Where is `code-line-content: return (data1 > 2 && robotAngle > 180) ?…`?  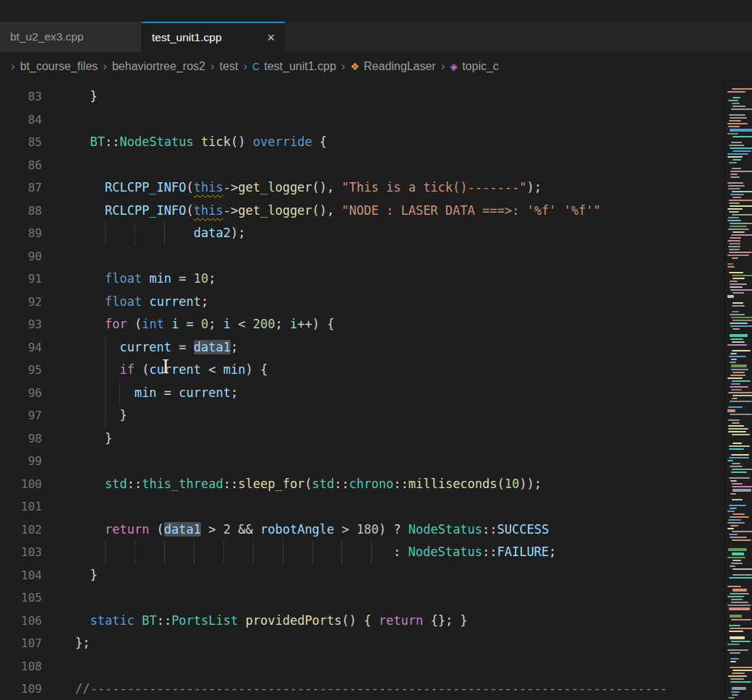
code-line-content: return (data1 > 2 && robotAngle > 180) ?… is located at coordinates (312, 530).